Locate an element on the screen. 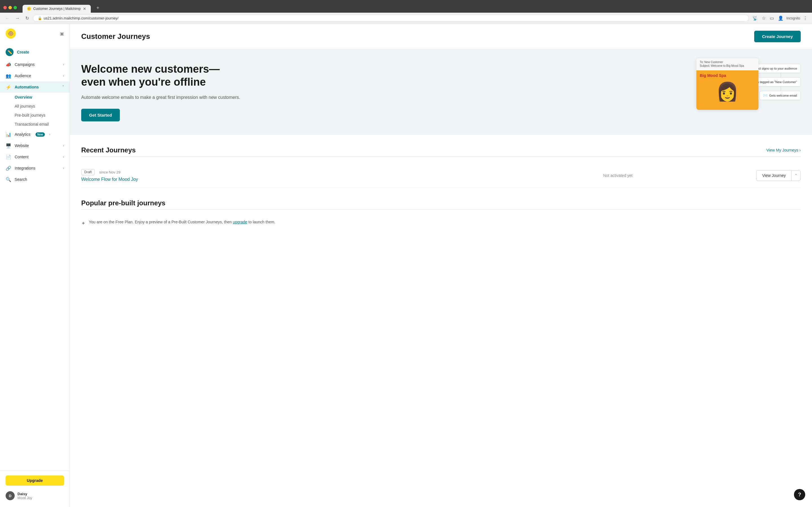 The height and width of the screenshot is (507, 812). audience-chevron-icon: › is located at coordinates (63, 76).